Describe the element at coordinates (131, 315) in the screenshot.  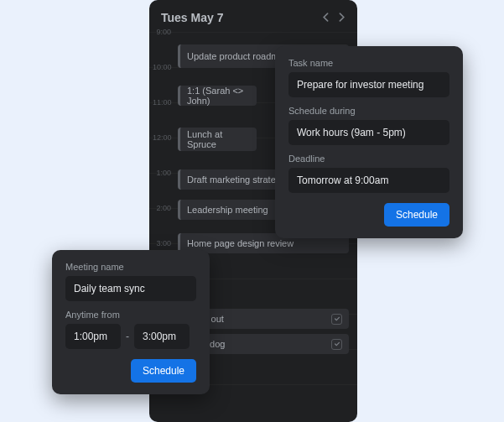
I see `anytime-from-label: Anytime from` at that location.